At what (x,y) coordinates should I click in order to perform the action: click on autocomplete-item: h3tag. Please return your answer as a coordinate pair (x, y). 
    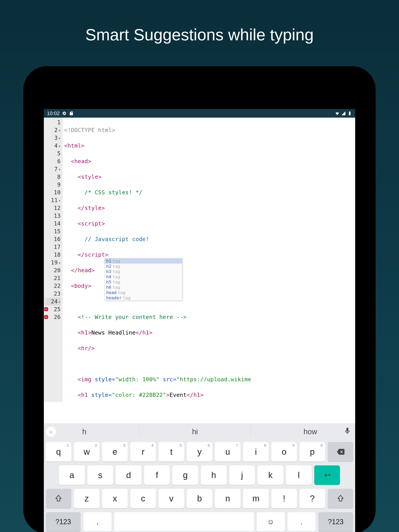
    Looking at the image, I should click on (143, 272).